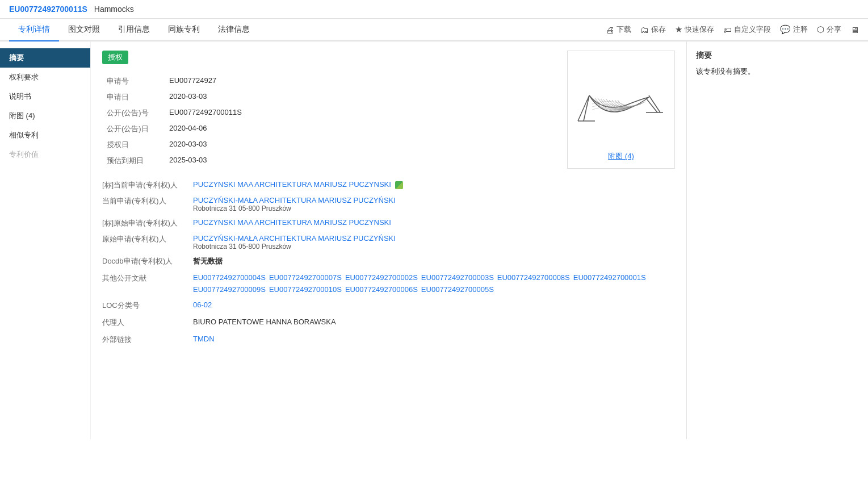 This screenshot has height=480, width=868. What do you see at coordinates (330, 121) in the screenshot?
I see `info-table: 申请号 EU007724927 申请日 2020-03-03 公开(公告)号 E…` at bounding box center [330, 121].